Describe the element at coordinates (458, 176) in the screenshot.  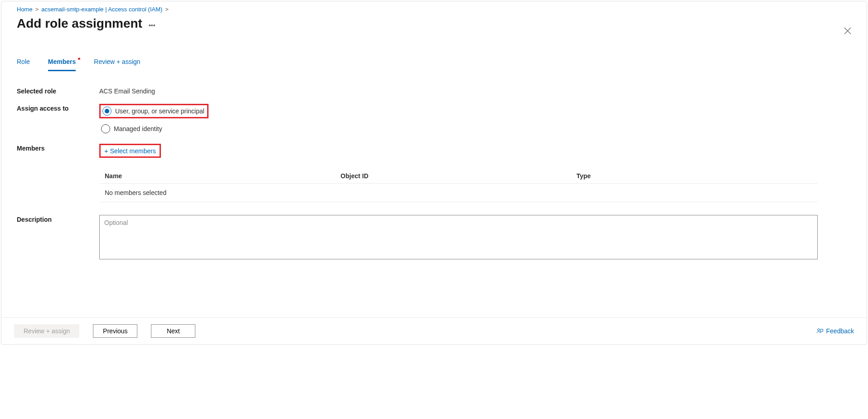
I see `column-object-id: Object ID` at that location.